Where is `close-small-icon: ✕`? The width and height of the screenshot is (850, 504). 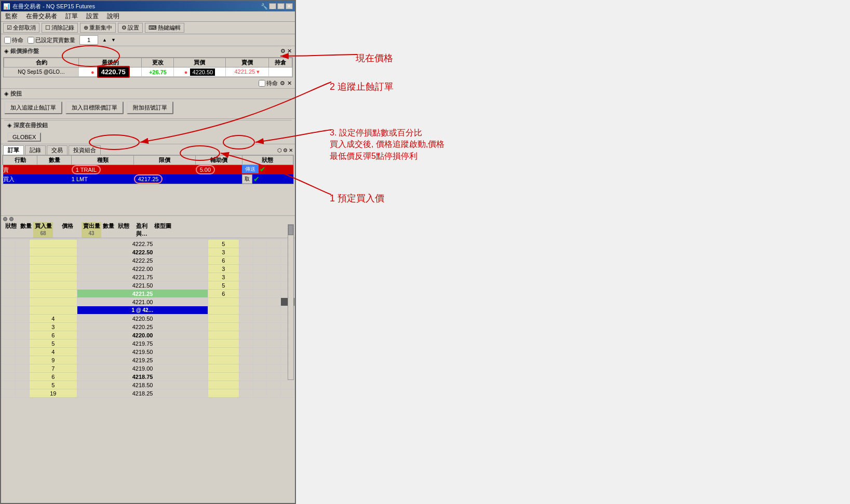
close-small-icon: ✕ is located at coordinates (290, 51).